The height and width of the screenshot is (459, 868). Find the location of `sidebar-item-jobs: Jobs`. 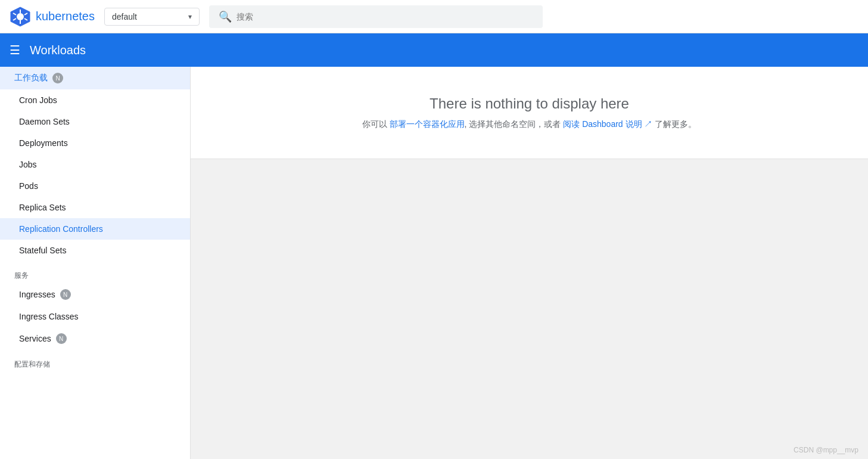

sidebar-item-jobs: Jobs is located at coordinates (95, 165).